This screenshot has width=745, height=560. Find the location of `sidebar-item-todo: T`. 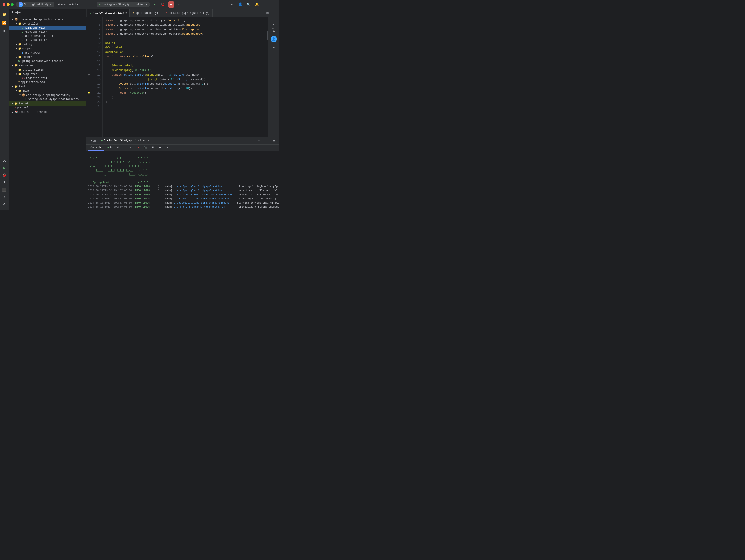

sidebar-item-todo: T is located at coordinates (5, 182).